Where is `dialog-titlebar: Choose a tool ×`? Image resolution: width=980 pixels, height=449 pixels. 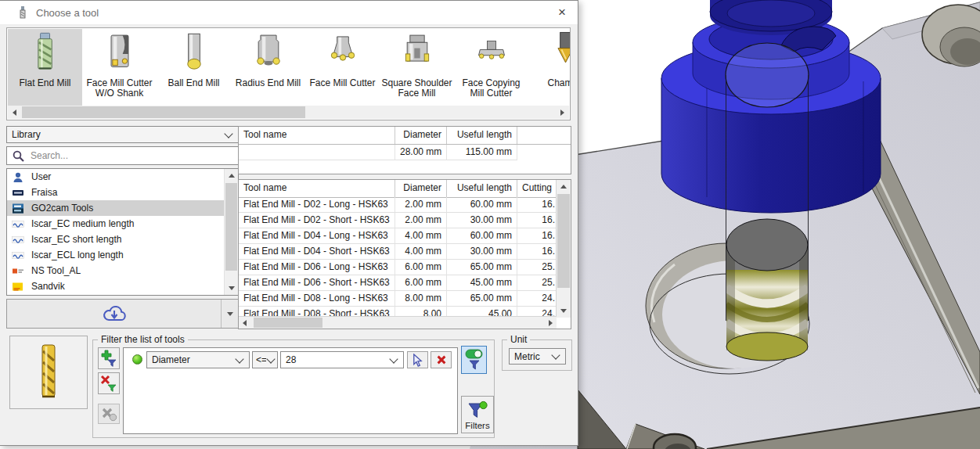
dialog-titlebar: Choose a tool × is located at coordinates (289, 13).